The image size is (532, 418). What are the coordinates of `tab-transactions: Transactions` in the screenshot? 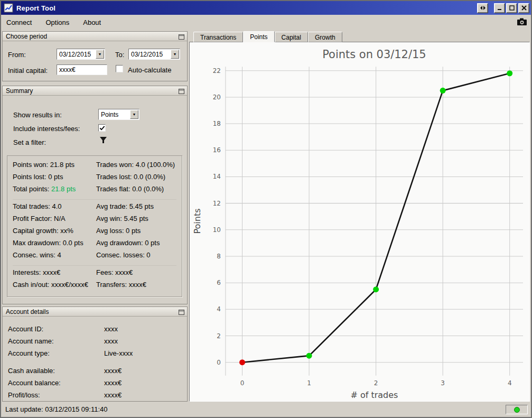 It's located at (218, 37).